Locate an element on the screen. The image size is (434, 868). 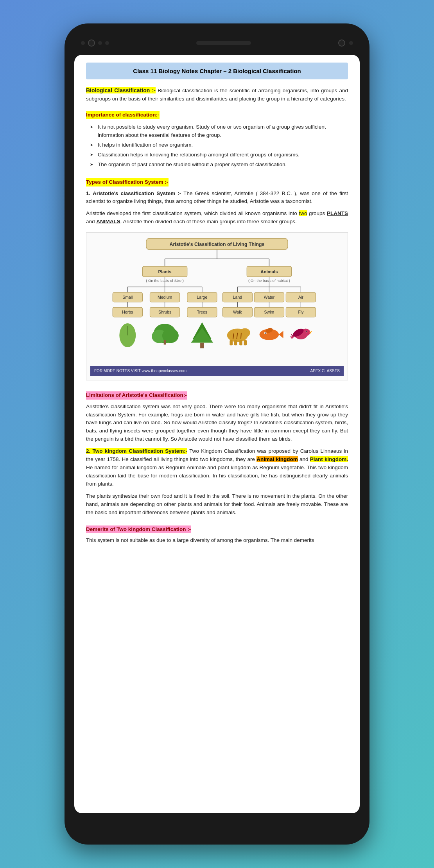
svg-text: Air is located at coordinates (301, 297).